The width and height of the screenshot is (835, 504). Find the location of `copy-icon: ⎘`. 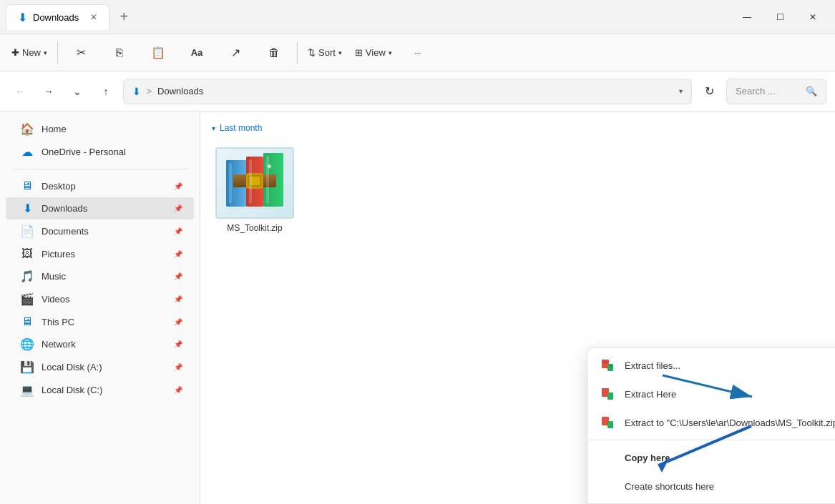

copy-icon: ⎘ is located at coordinates (119, 53).